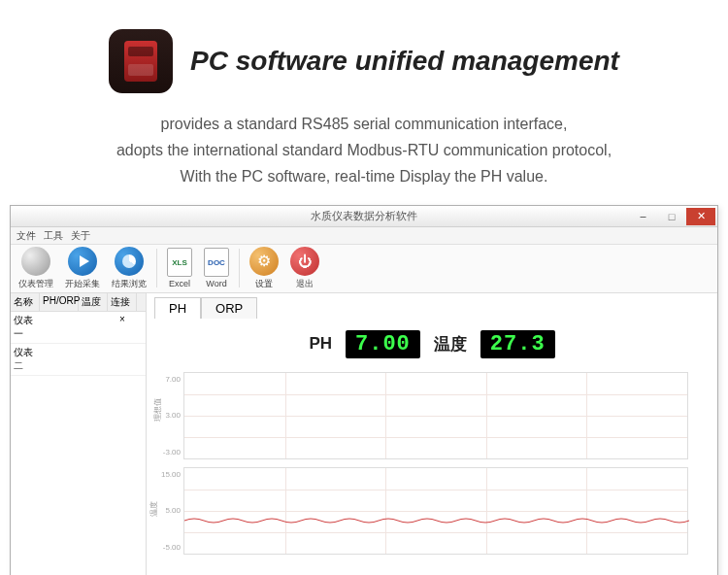 This screenshot has width=728, height=575. What do you see at coordinates (25, 359) in the screenshot?
I see `cell-name: 仪表二` at bounding box center [25, 359].